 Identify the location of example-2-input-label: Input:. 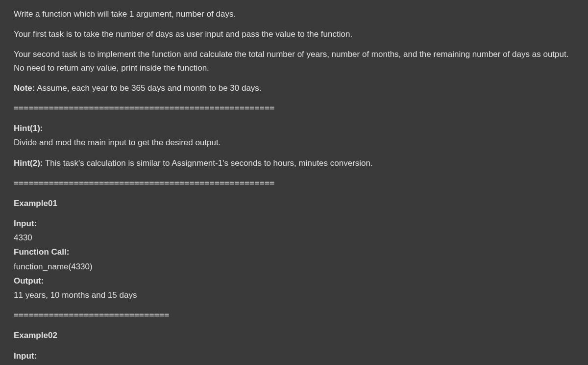
(294, 356).